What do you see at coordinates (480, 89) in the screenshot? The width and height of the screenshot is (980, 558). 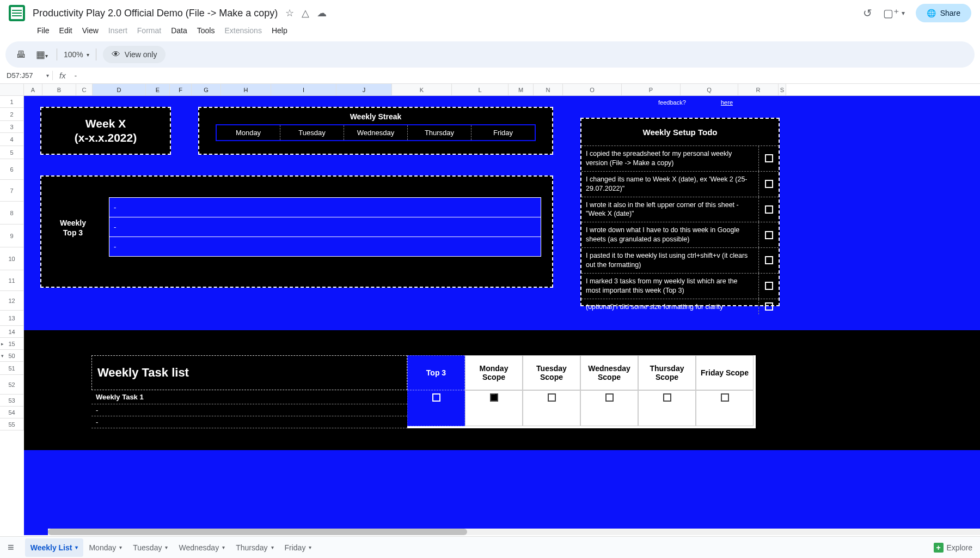 I see `column-header-L: L` at bounding box center [480, 89].